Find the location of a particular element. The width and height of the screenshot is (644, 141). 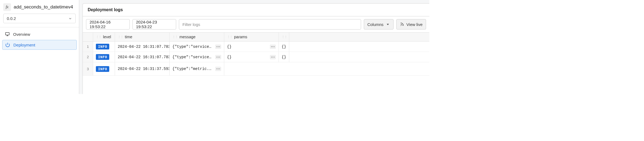

table-header: ⋮⋮level ⋮⋮time ⋮⋮message ⋮⋮params ⋮⋮ is located at coordinates (256, 37).